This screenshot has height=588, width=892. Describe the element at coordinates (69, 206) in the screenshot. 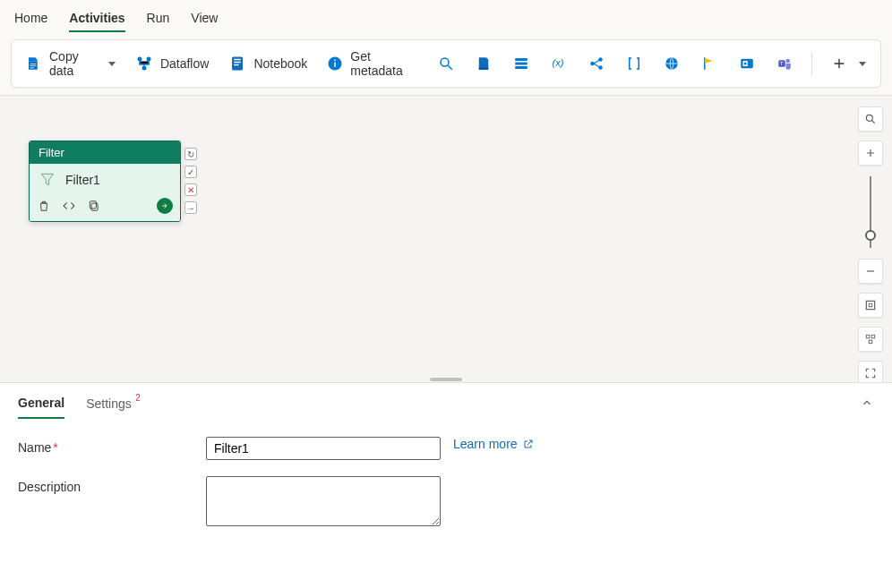

I see `view-code-button` at that location.